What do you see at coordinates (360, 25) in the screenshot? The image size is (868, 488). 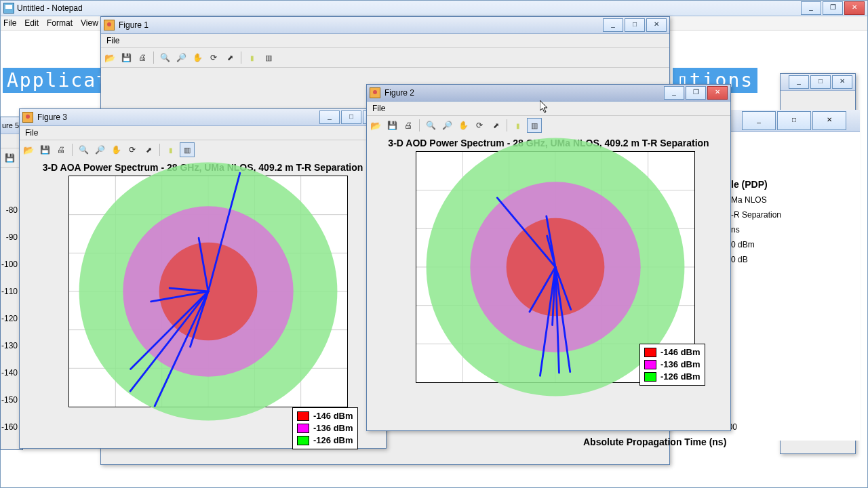 I see `figure1-title: Figure 1` at bounding box center [360, 25].